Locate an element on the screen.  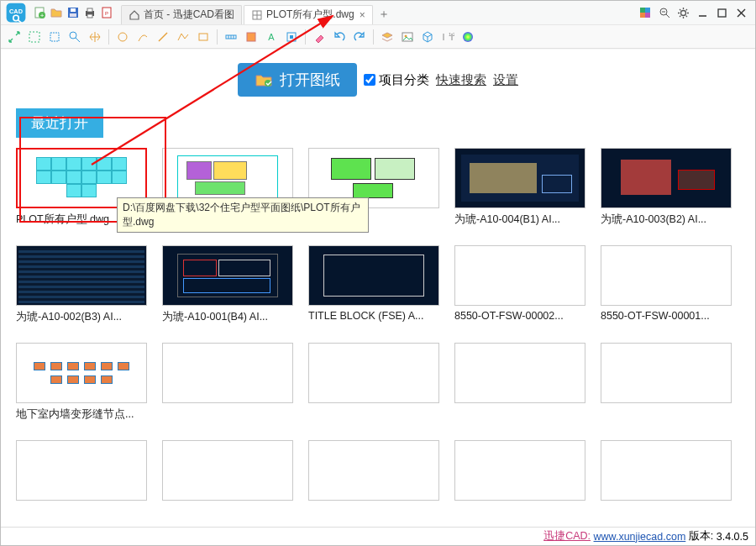
new-tab-button: ＋ is located at coordinates (384, 15).